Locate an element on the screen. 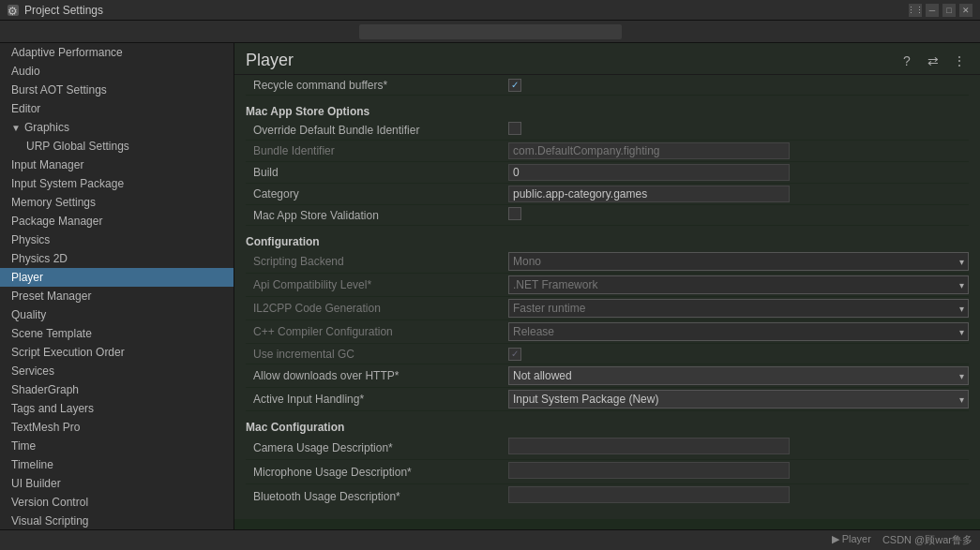  checkbox-incremental-gc is located at coordinates (515, 354).